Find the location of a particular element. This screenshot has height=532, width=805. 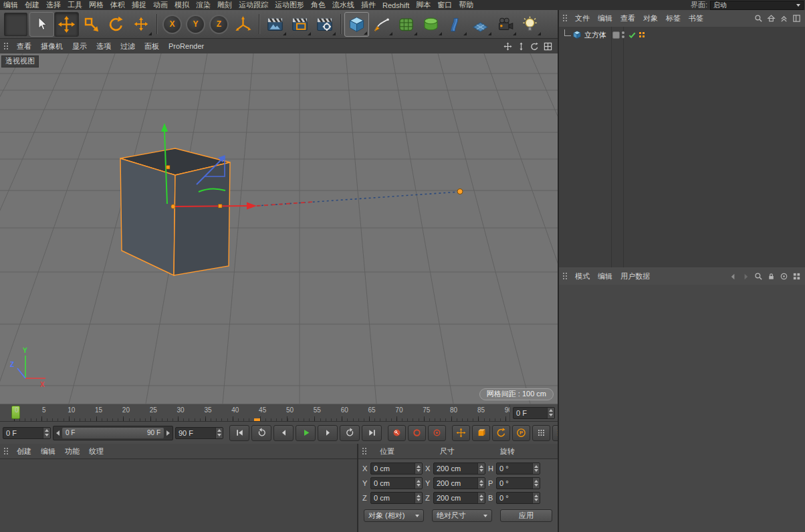

point-level-animation-toggle is located at coordinates (542, 433).